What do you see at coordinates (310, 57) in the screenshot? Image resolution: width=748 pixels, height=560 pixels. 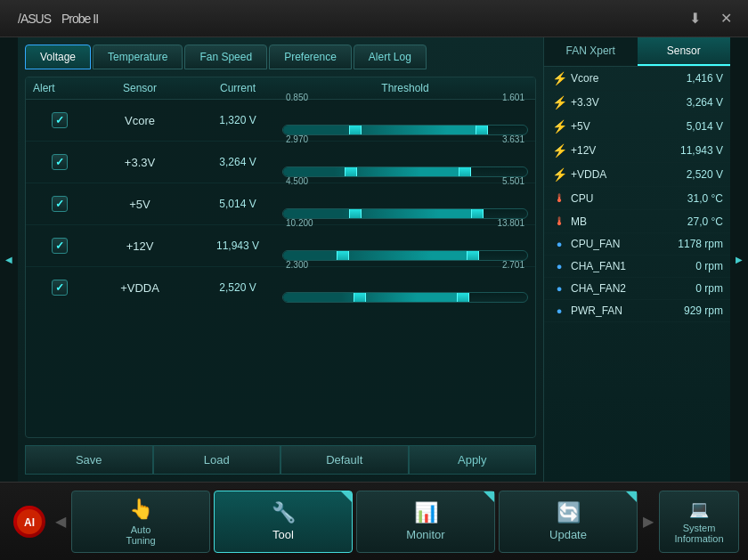 I see `tab-preference: Preference` at bounding box center [310, 57].